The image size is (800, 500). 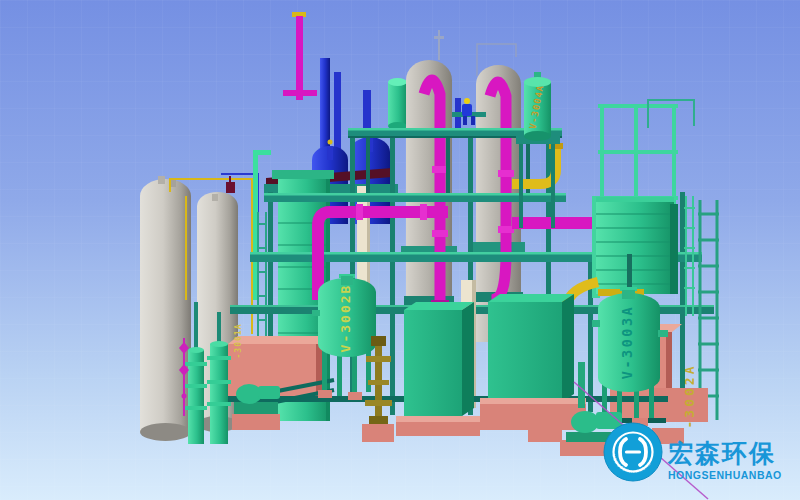 I want to click on logo-en-text: HONGSENHUANBAO, so click(x=725, y=475).